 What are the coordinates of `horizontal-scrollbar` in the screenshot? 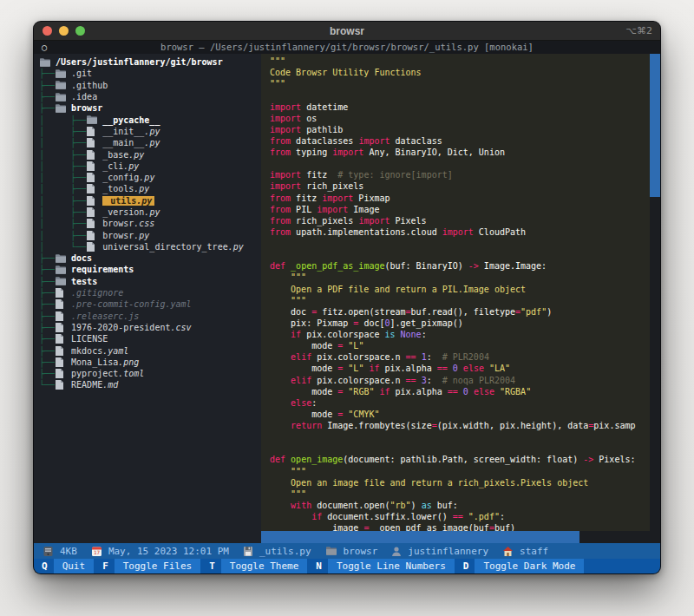 It's located at (455, 537).